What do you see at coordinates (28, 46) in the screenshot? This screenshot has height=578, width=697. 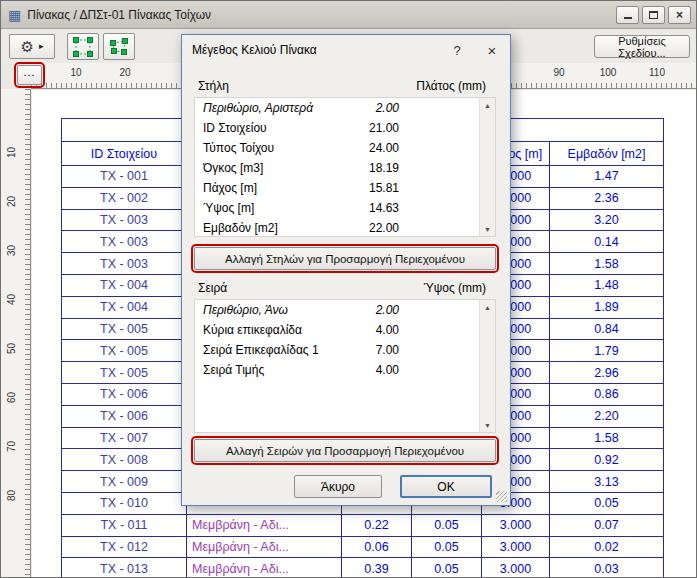 I see `gear-icon: ⚙` at bounding box center [28, 46].